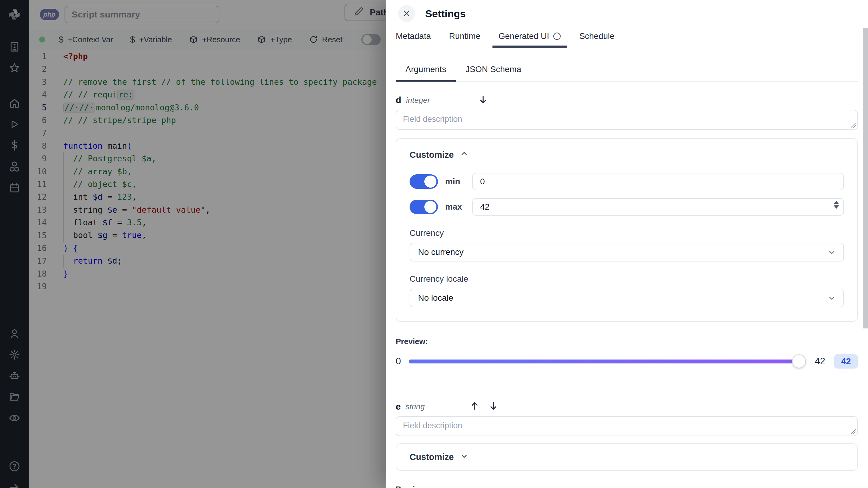 This screenshot has height=488, width=868. What do you see at coordinates (457, 181) in the screenshot?
I see `min-label: min` at bounding box center [457, 181].